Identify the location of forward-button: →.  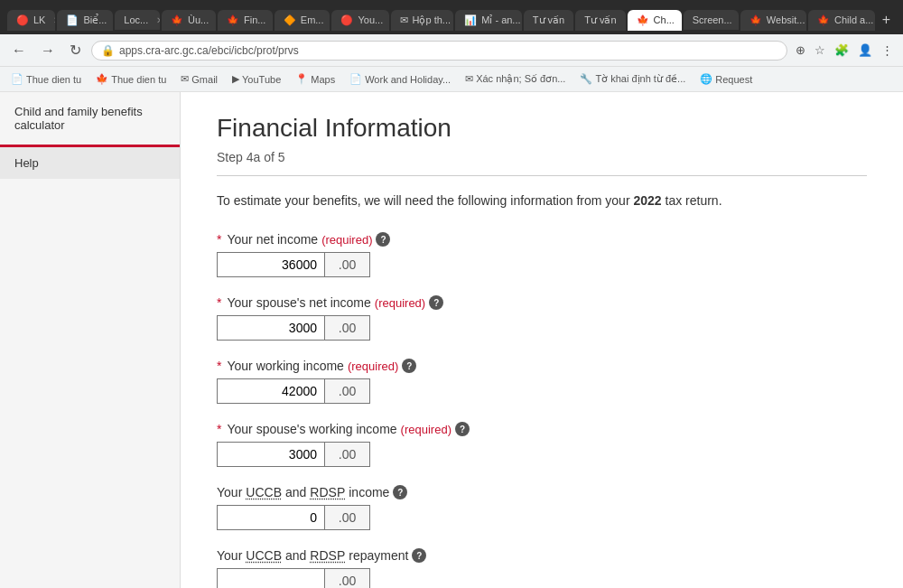
(48, 51).